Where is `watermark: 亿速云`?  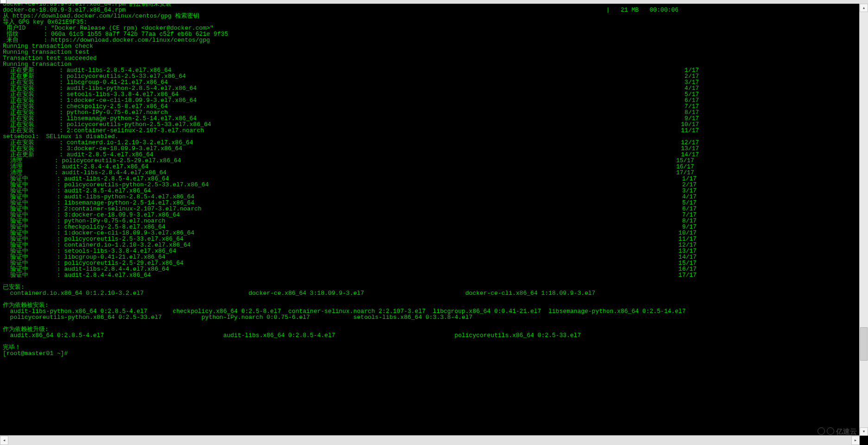
watermark: 亿速云 is located at coordinates (837, 431).